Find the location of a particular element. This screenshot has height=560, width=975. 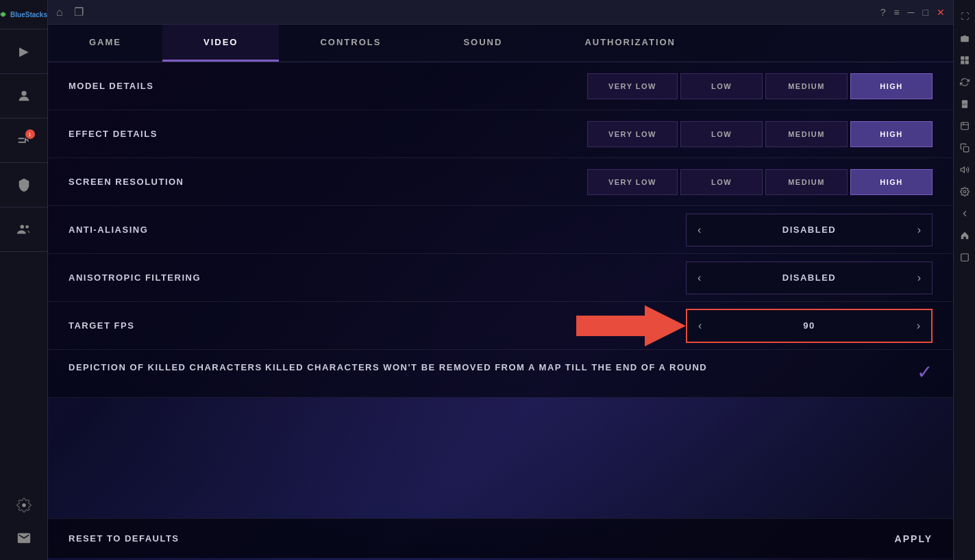

target-fps-control: ‹ 90 › is located at coordinates (809, 326).